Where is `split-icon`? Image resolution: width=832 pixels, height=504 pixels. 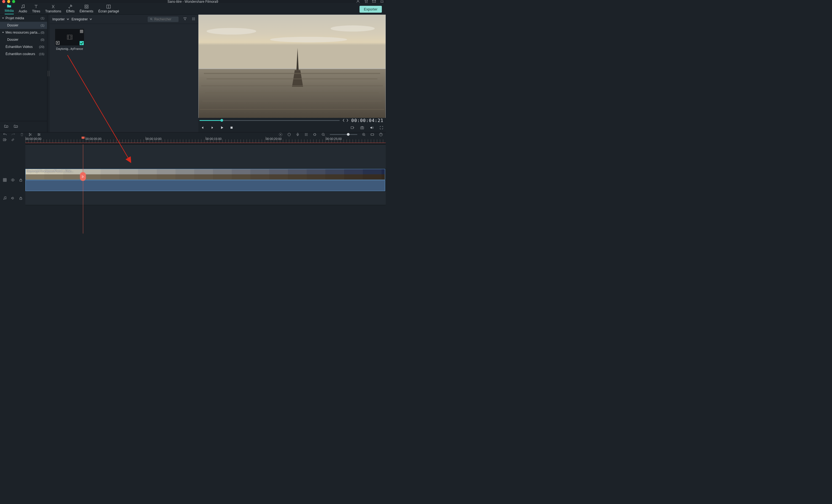 split-icon is located at coordinates (30, 134).